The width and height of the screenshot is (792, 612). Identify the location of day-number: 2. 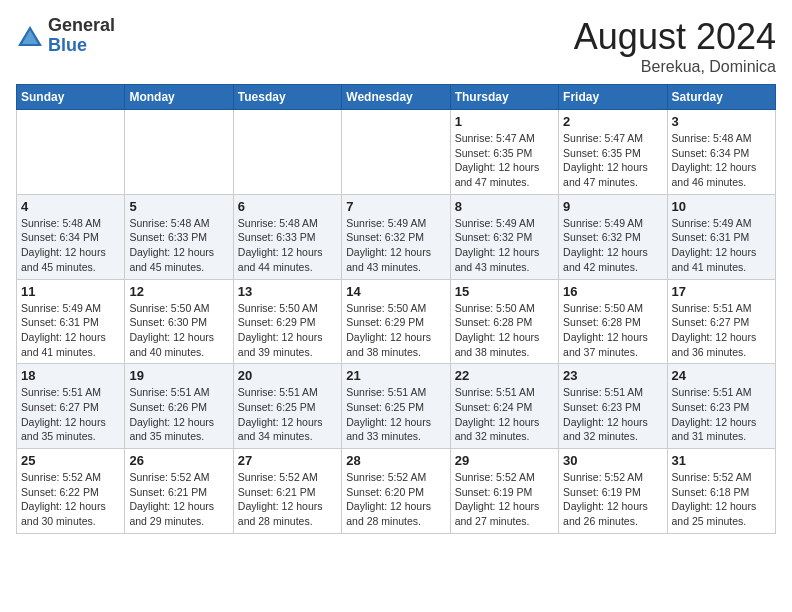
(612, 122).